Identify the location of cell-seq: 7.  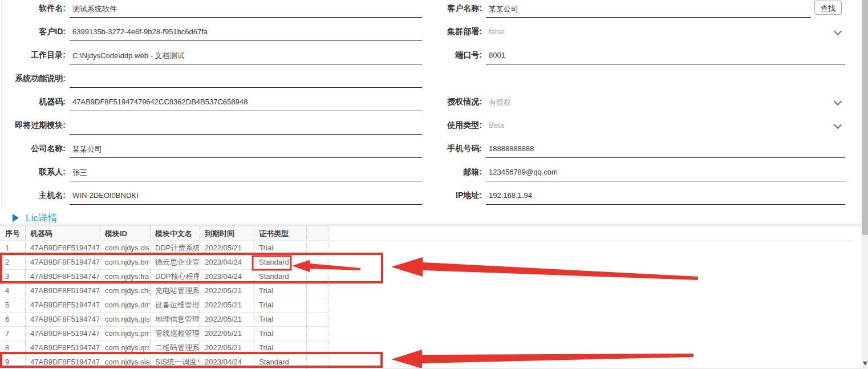
(15, 334).